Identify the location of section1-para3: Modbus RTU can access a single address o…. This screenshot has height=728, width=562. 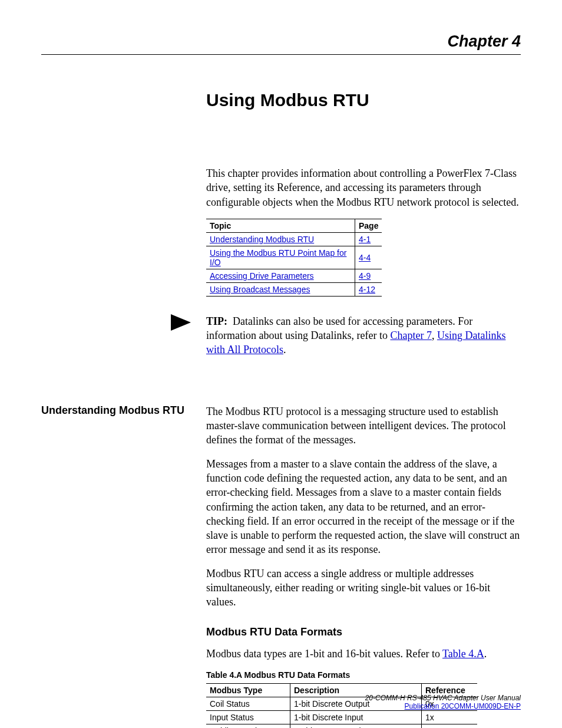
(363, 588).